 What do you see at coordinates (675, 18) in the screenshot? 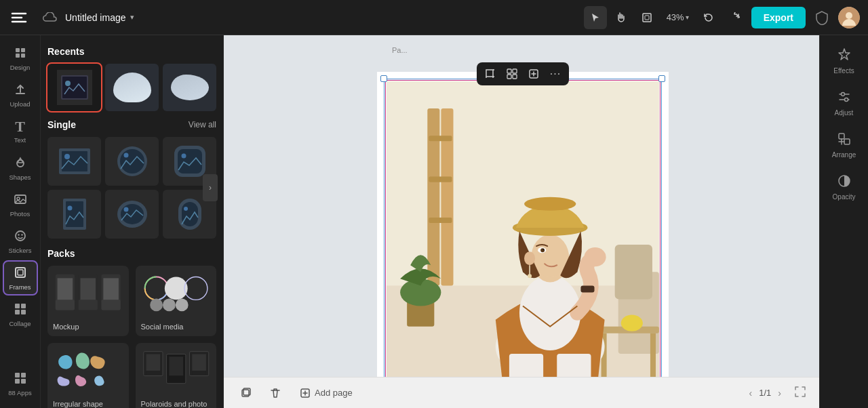
I see `zoom-value: 43%` at bounding box center [675, 18].